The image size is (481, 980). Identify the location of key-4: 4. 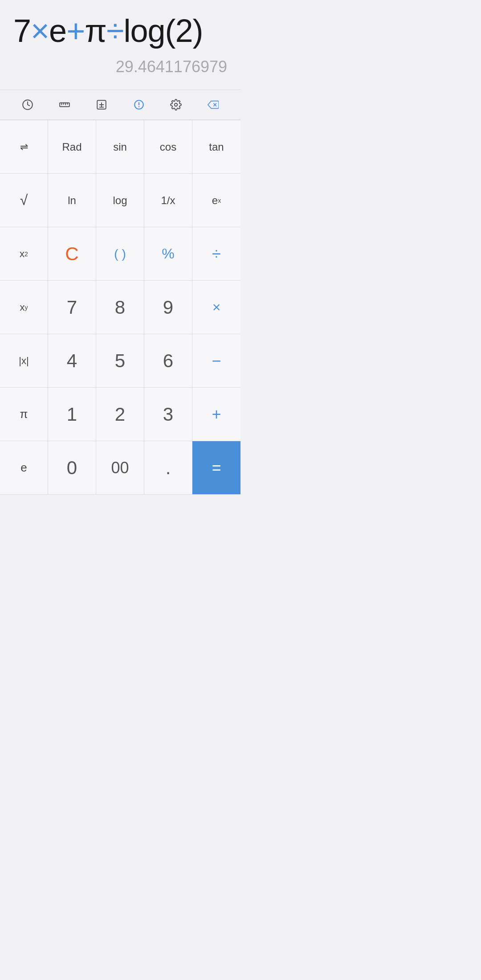
(72, 361).